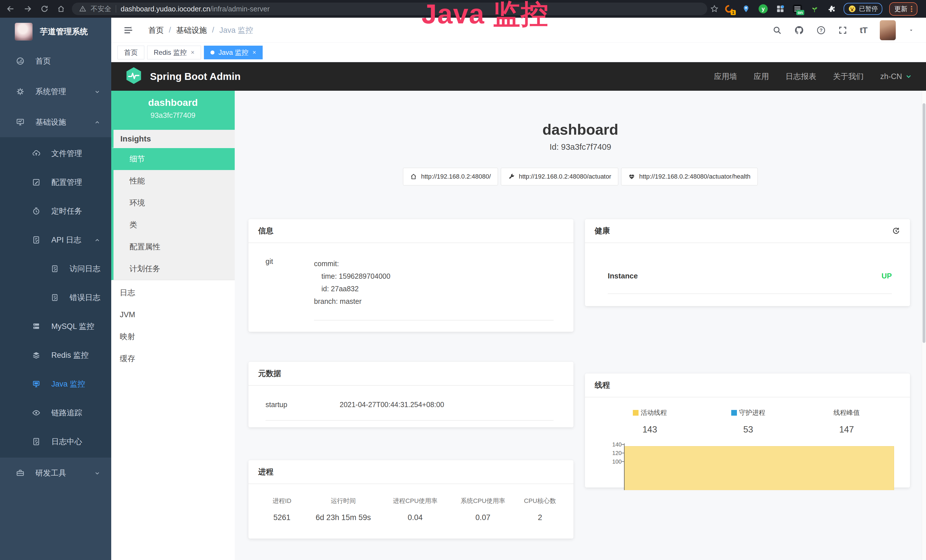 The height and width of the screenshot is (560, 926). I want to click on breadcrumb-infra: 基础设施, so click(192, 30).